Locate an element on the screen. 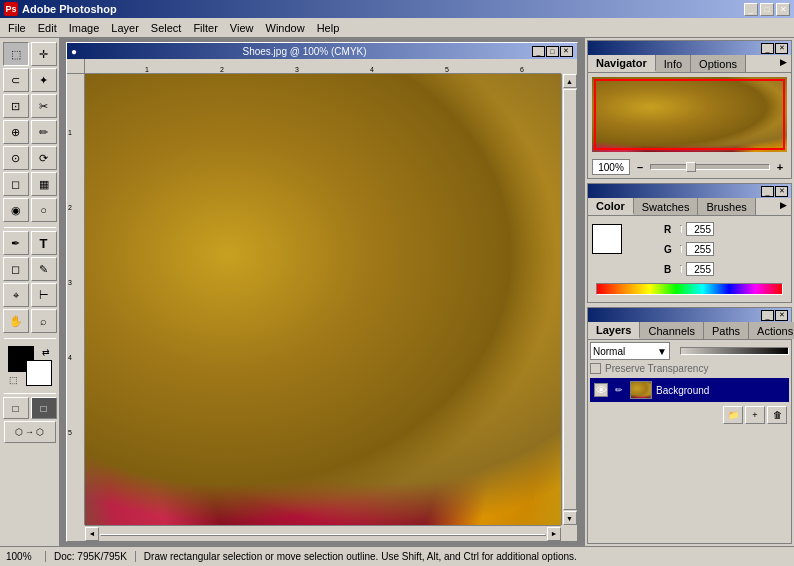 This screenshot has height=566, width=794. tool-move: ✛ is located at coordinates (44, 54).